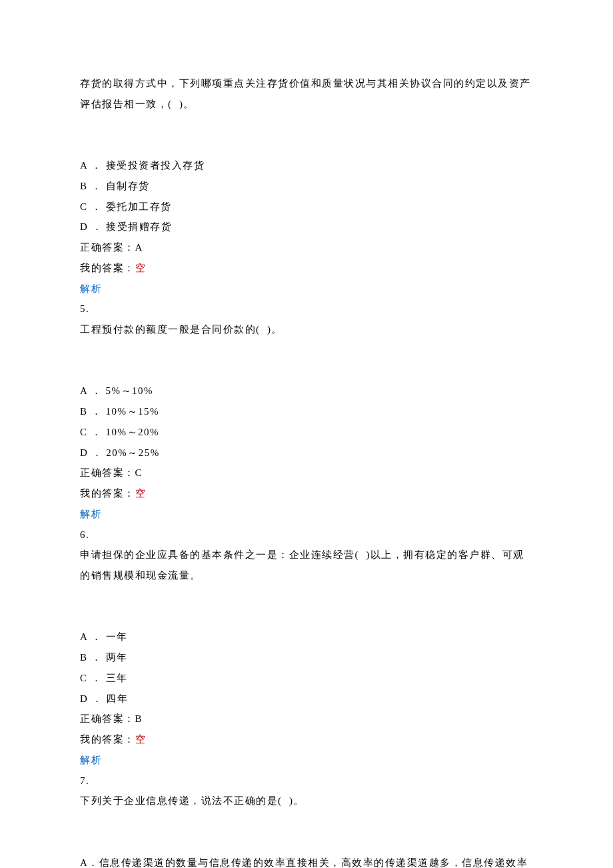 This screenshot has height=868, width=613. I want to click on q4-option-b: B ． 自制存货, so click(306, 187).